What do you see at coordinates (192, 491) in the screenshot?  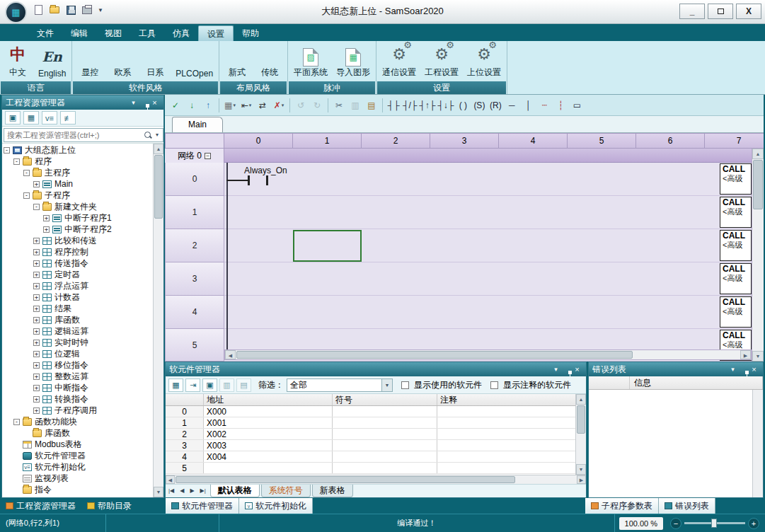 I see `nav-button-2: ▶` at bounding box center [192, 491].